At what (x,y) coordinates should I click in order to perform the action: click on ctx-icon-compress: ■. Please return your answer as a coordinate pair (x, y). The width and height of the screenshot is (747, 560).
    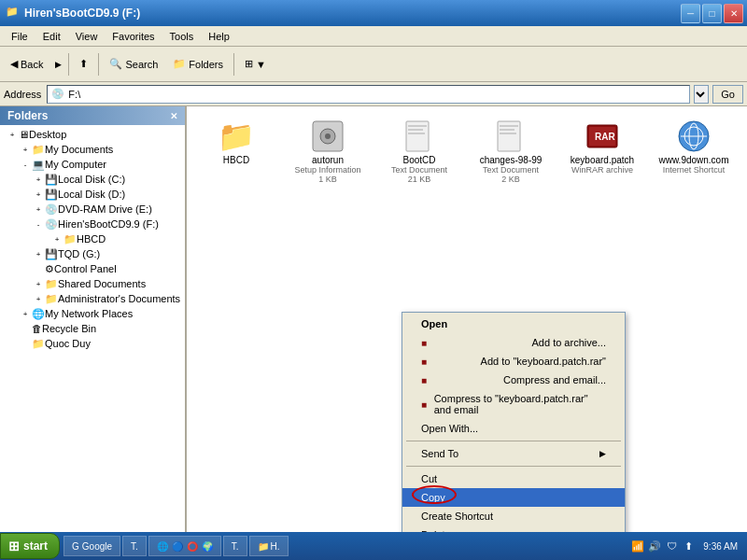
    Looking at the image, I should click on (429, 381).